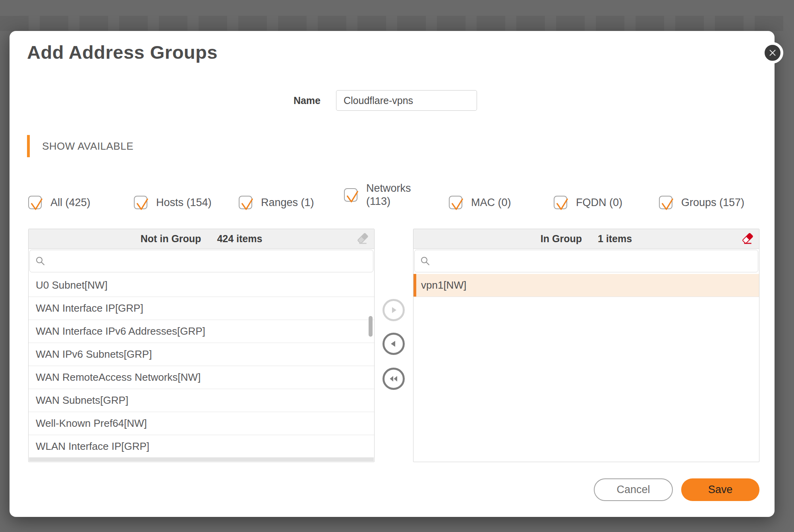 The width and height of the screenshot is (794, 532). I want to click on list-item: WLAN Interface IP[GRP], so click(201, 446).